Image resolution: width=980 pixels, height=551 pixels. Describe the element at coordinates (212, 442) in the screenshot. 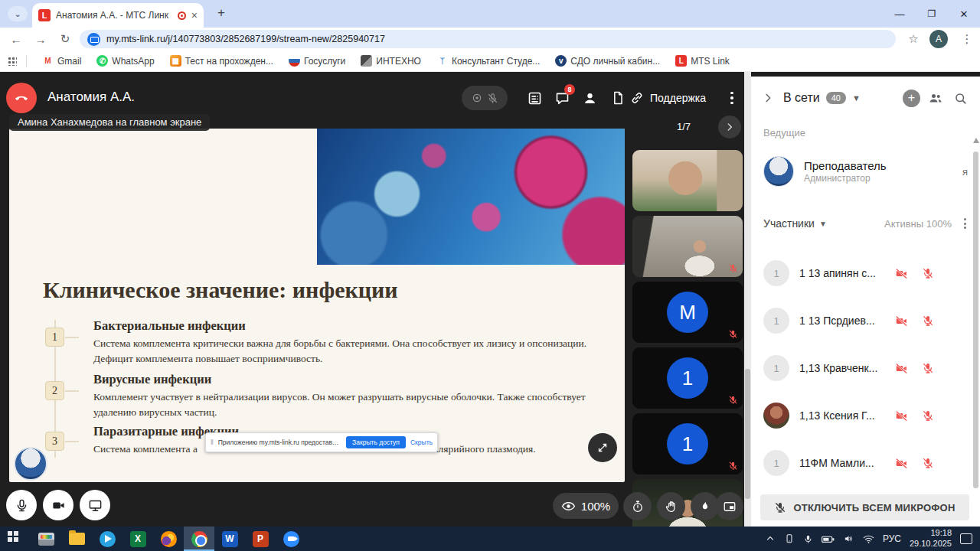

I see `banner-grip-icon: ‖` at that location.